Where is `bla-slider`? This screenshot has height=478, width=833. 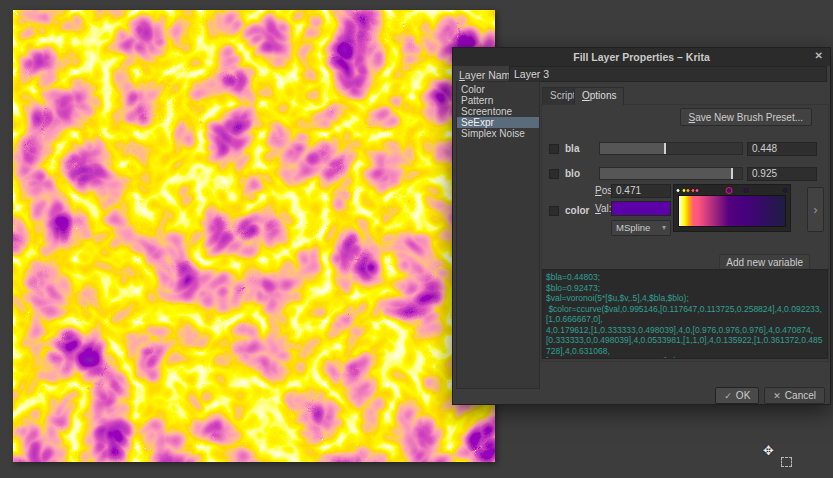 bla-slider is located at coordinates (671, 148).